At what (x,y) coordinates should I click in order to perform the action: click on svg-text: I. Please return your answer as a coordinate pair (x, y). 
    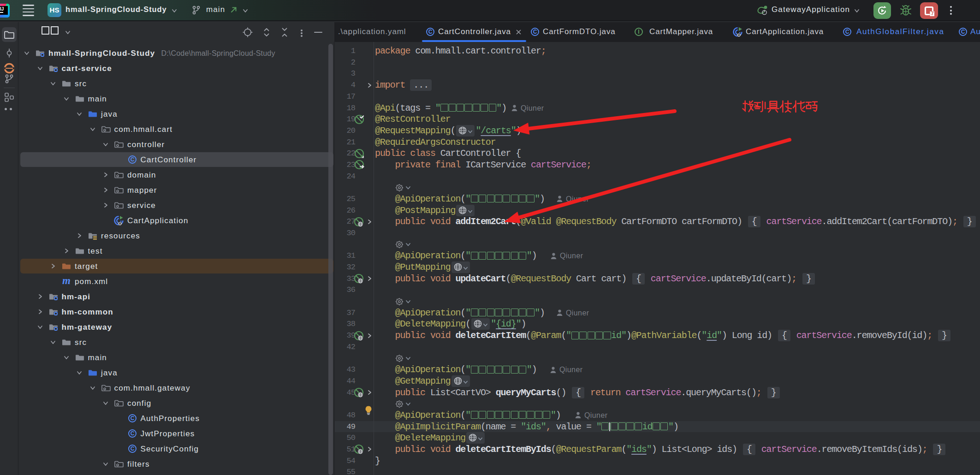
    Looking at the image, I should click on (638, 32).